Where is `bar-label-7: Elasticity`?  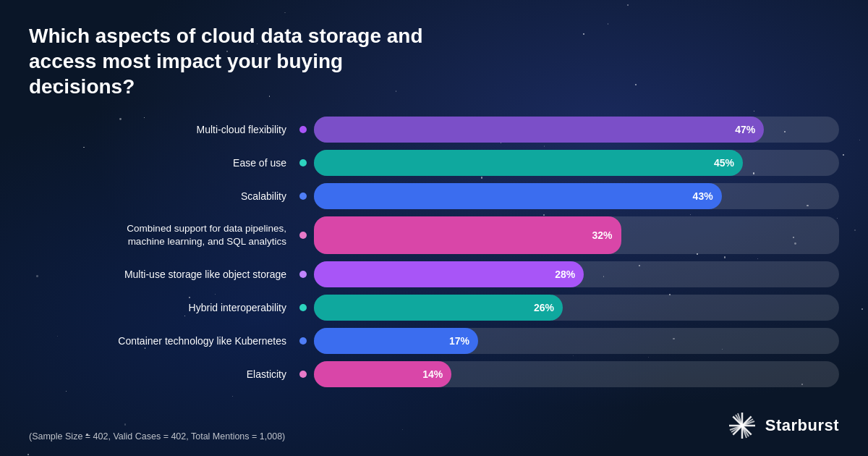 bar-label-7: Elasticity is located at coordinates (163, 374).